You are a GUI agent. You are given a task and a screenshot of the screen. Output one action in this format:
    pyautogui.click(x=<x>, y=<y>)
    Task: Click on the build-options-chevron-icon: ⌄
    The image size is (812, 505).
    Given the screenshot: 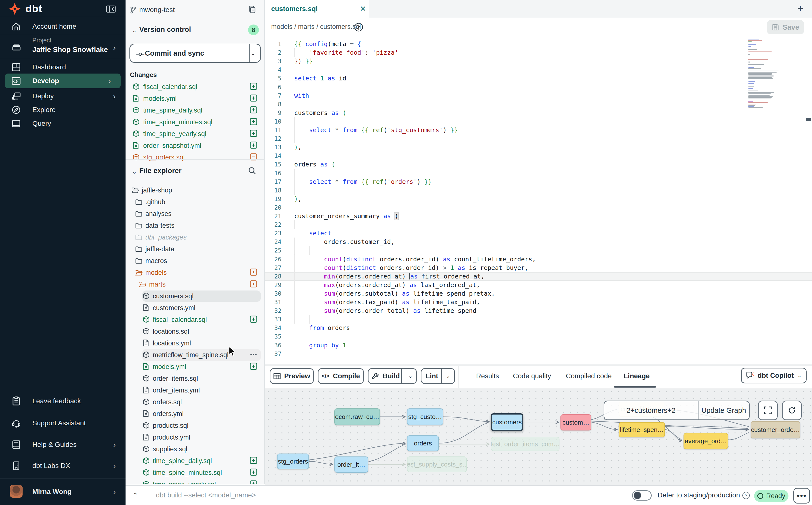 What is the action you would take?
    pyautogui.click(x=410, y=376)
    